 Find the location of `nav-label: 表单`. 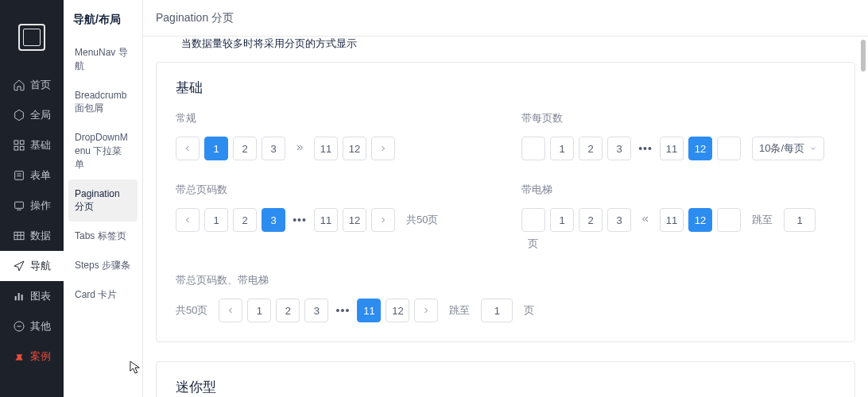

nav-label: 表单 is located at coordinates (41, 175).